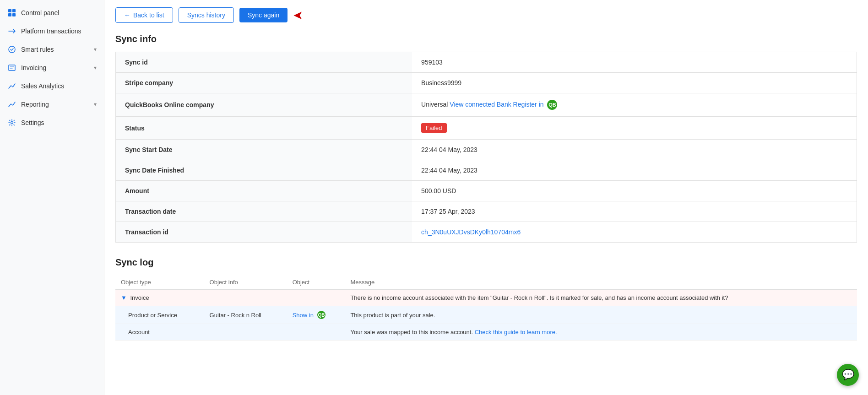  What do you see at coordinates (298, 16) in the screenshot?
I see `arrow-annotation: ➤` at bounding box center [298, 16].